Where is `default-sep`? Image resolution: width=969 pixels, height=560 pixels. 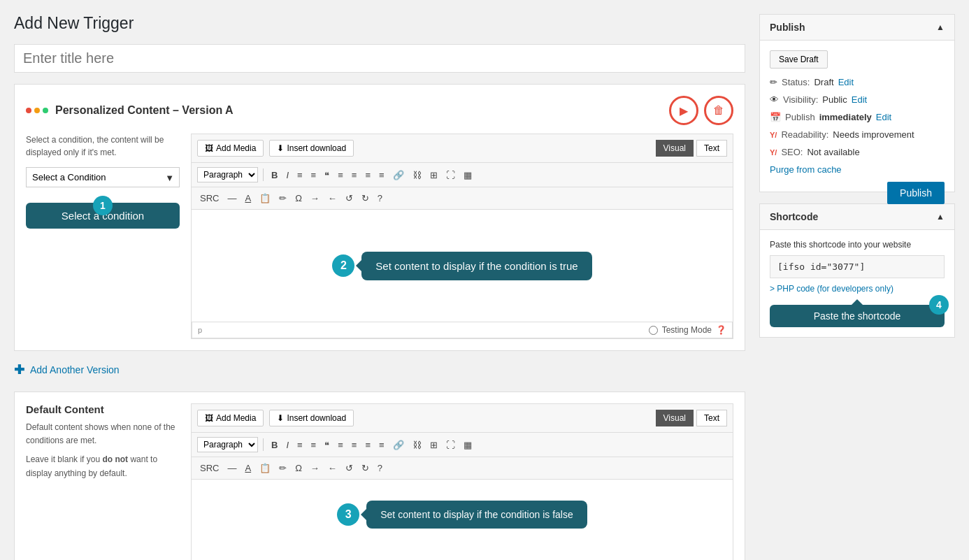 default-sep is located at coordinates (263, 445).